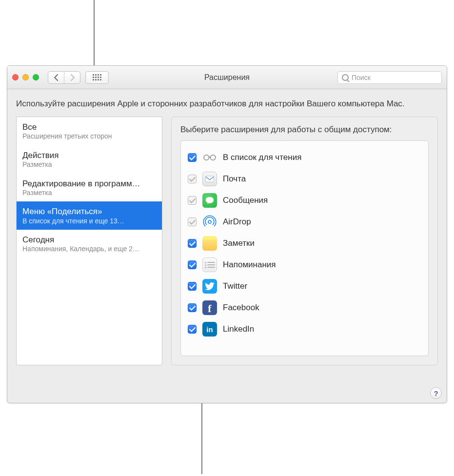  Describe the element at coordinates (227, 78) in the screenshot. I see `titlebar: Расширения Поиск` at that location.